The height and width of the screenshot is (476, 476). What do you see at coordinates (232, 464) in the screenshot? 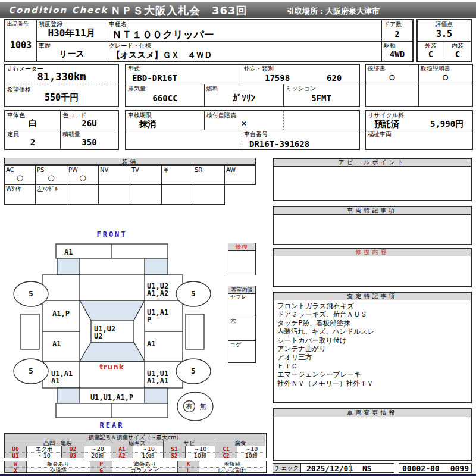
I see `legend-desc: 看板跡` at bounding box center [232, 464].